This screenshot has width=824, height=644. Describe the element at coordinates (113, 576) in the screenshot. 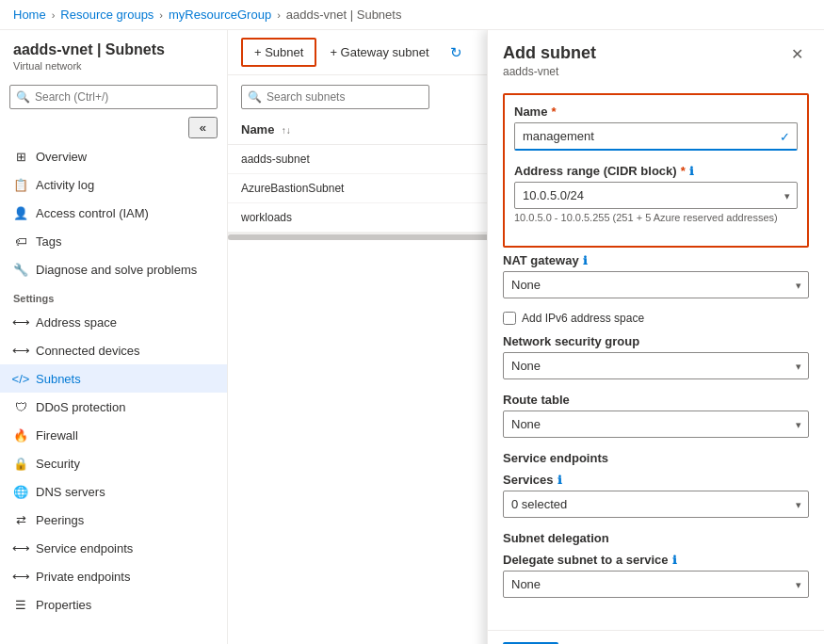

I see `sidebar-item-private-endpoints: ⟷ Private endpoints` at that location.